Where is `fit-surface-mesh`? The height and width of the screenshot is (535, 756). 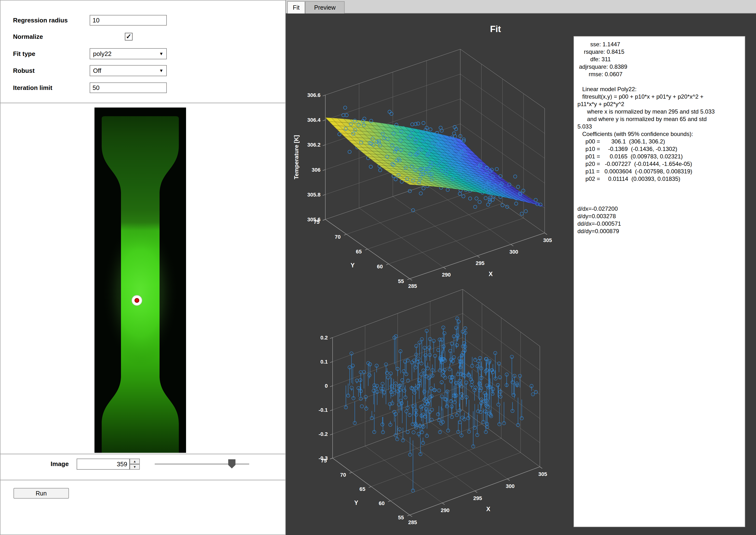
fit-surface-mesh is located at coordinates (435, 162).